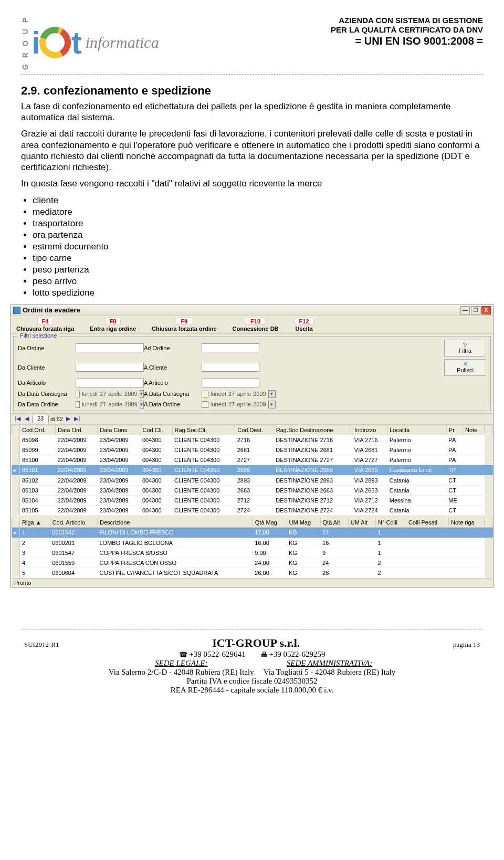 This screenshot has width=504, height=860. Describe the element at coordinates (252, 532) in the screenshot. I see `table-row: ▸10601542FILONI DI LOMBO FRESCO17,00KG17…` at that location.